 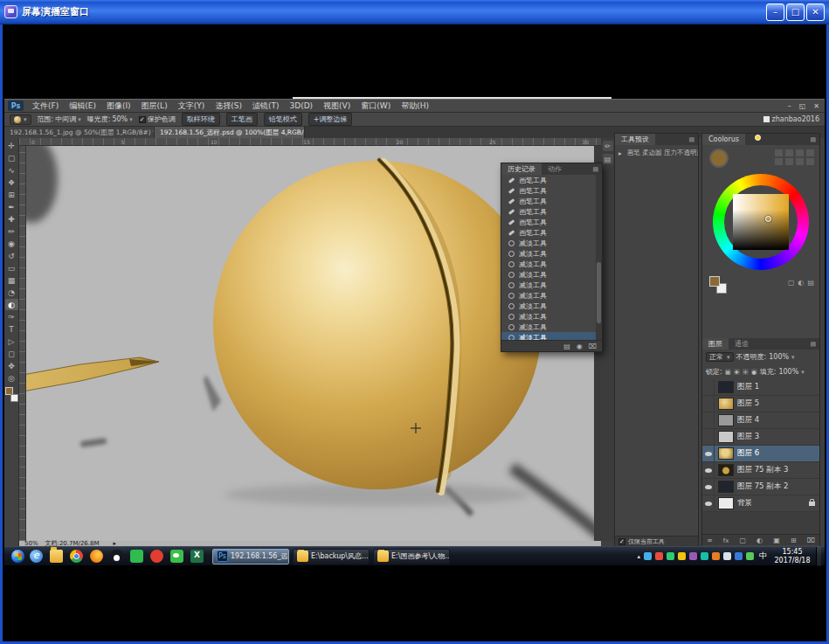 What do you see at coordinates (12, 206) in the screenshot?
I see `eyedropper-tool: ✒` at bounding box center [12, 206].